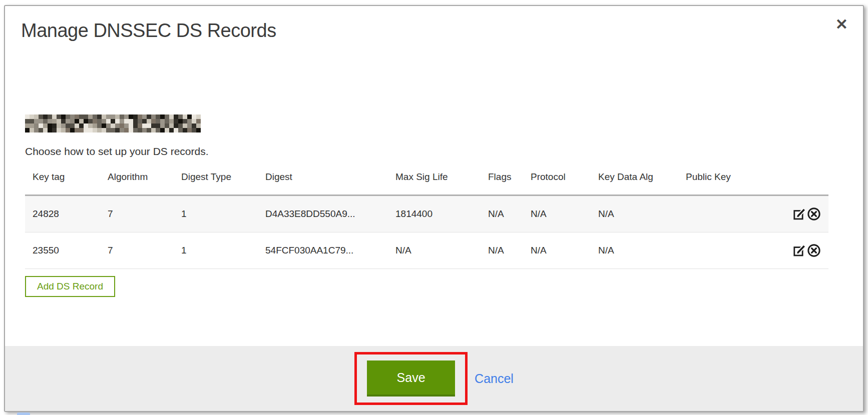 This screenshot has height=415, width=868. I want to click on cell-max-sig-life: N/A, so click(435, 251).